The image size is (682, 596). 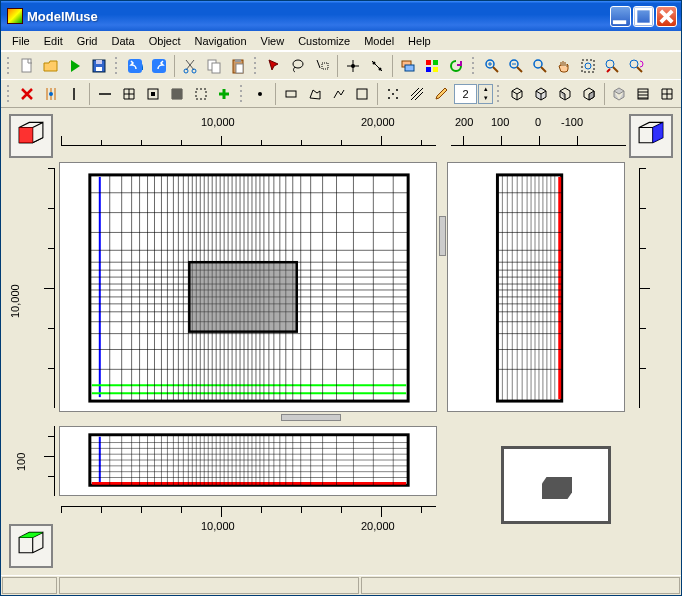 I want to click on menu-object: Object, so click(x=165, y=41).